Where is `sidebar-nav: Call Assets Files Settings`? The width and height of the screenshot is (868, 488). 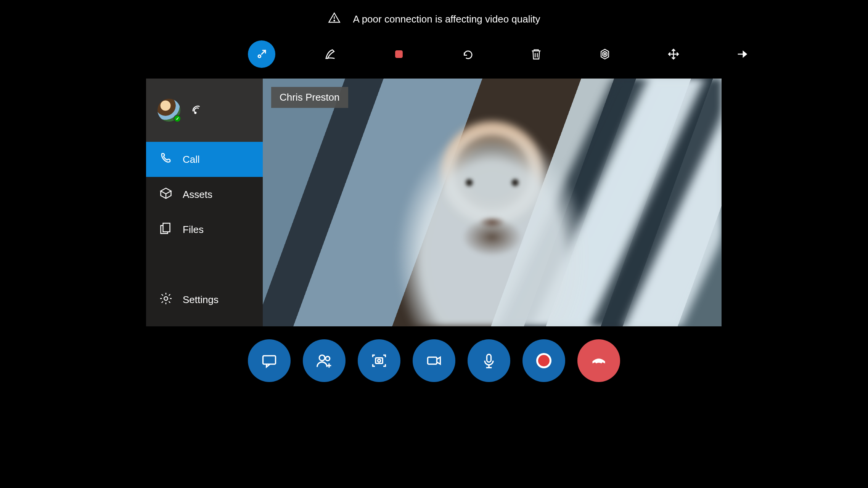 sidebar-nav: Call Assets Files Settings is located at coordinates (204, 234).